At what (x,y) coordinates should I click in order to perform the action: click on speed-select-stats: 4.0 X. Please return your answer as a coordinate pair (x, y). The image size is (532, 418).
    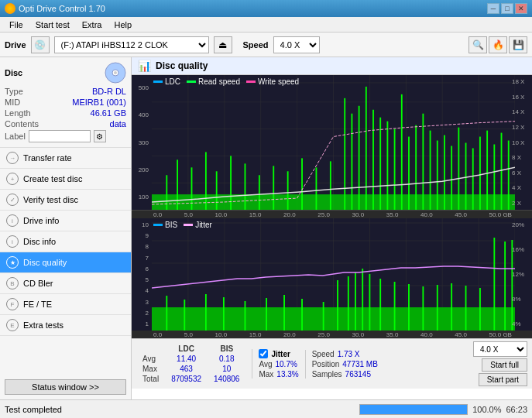
    Looking at the image, I should click on (500, 349).